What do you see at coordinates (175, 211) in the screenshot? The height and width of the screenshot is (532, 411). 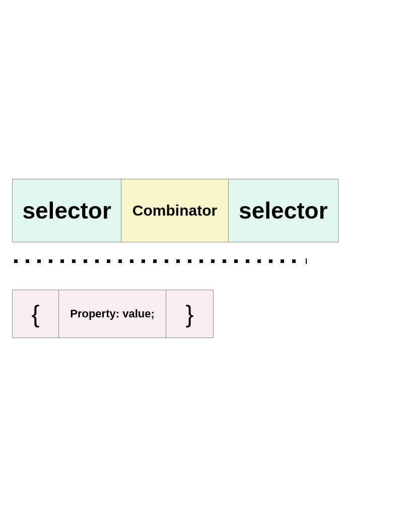 I see `selector-row: selector Combinator selector` at bounding box center [175, 211].